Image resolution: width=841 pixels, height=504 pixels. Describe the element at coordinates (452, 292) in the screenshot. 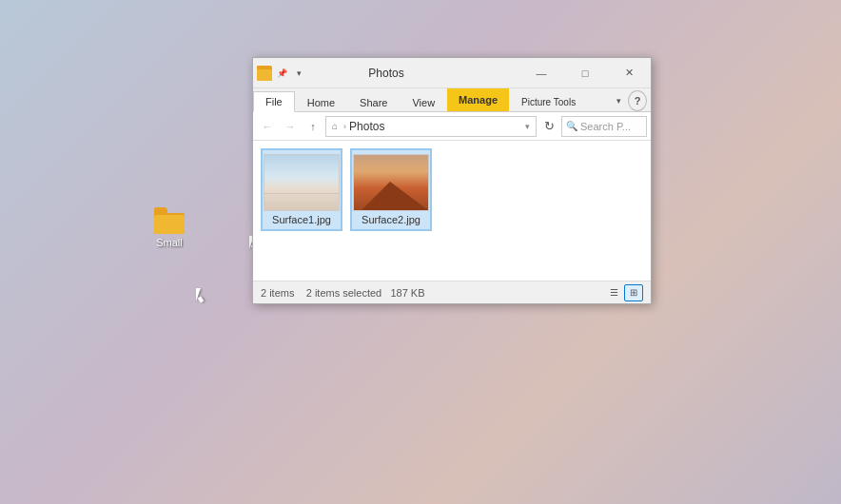

I see `status-bar: 2 items 2 items selected 187 KB ☰ ⊞` at that location.